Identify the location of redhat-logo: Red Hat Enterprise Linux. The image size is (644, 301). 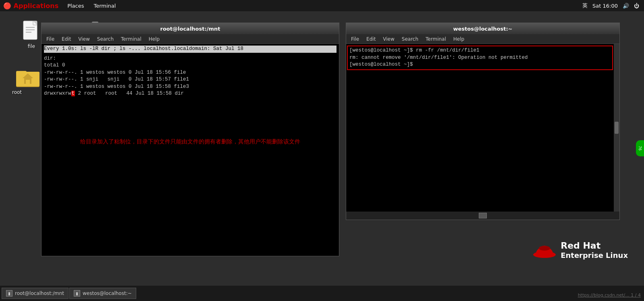
(580, 250).